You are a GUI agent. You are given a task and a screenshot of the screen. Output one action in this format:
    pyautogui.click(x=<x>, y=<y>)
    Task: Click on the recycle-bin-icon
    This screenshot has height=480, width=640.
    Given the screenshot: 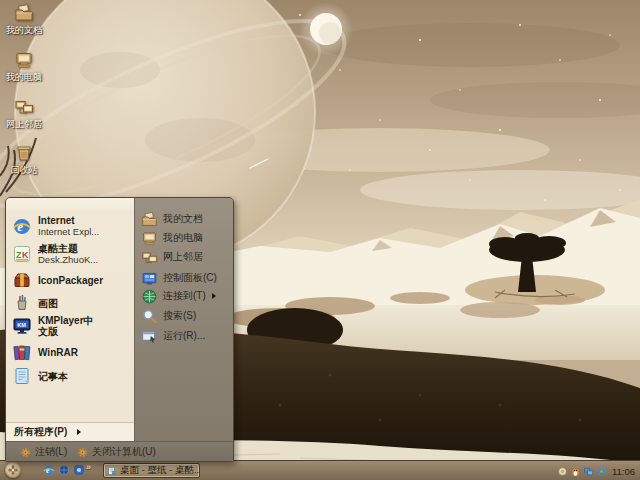 What is the action you would take?
    pyautogui.click(x=24, y=153)
    